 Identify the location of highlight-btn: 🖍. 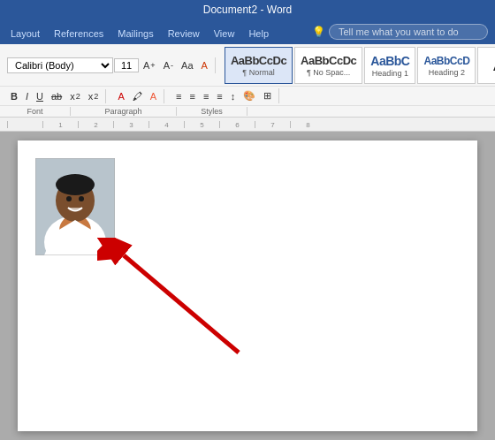
(138, 96).